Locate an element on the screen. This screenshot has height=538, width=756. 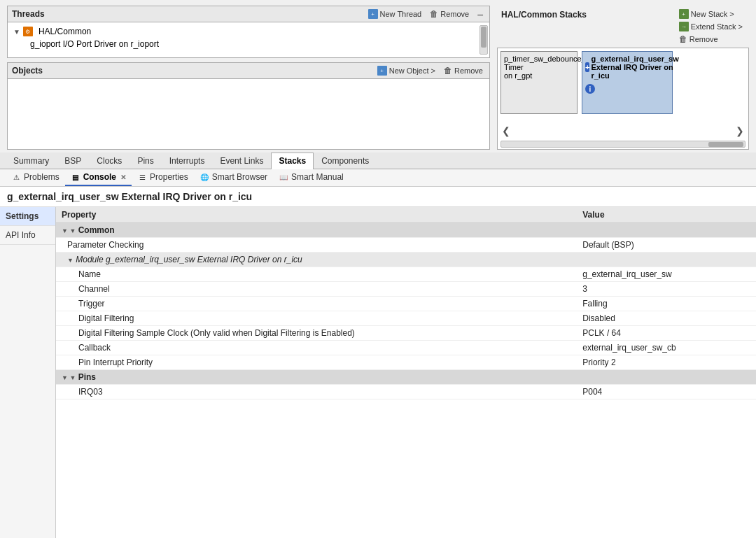
section-header-row: ▼ Pins is located at coordinates (406, 378).